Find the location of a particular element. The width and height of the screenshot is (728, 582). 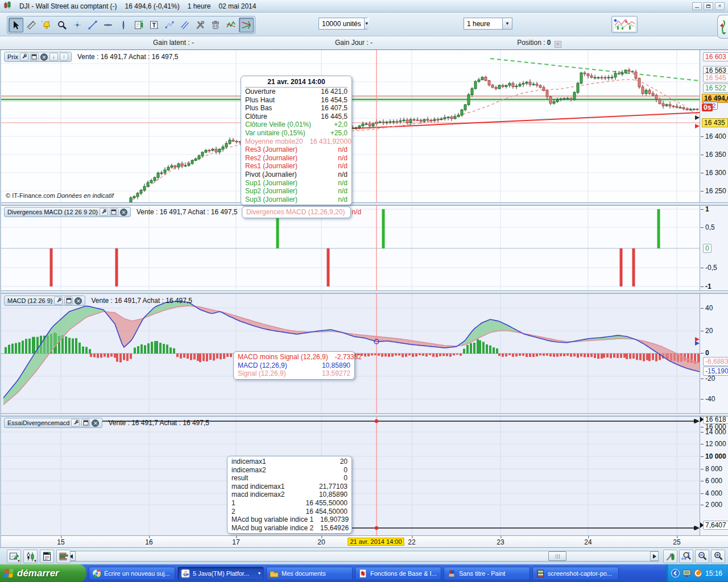

tooltip-datetime: 21 avr. 2014 14:00 is located at coordinates (296, 82).